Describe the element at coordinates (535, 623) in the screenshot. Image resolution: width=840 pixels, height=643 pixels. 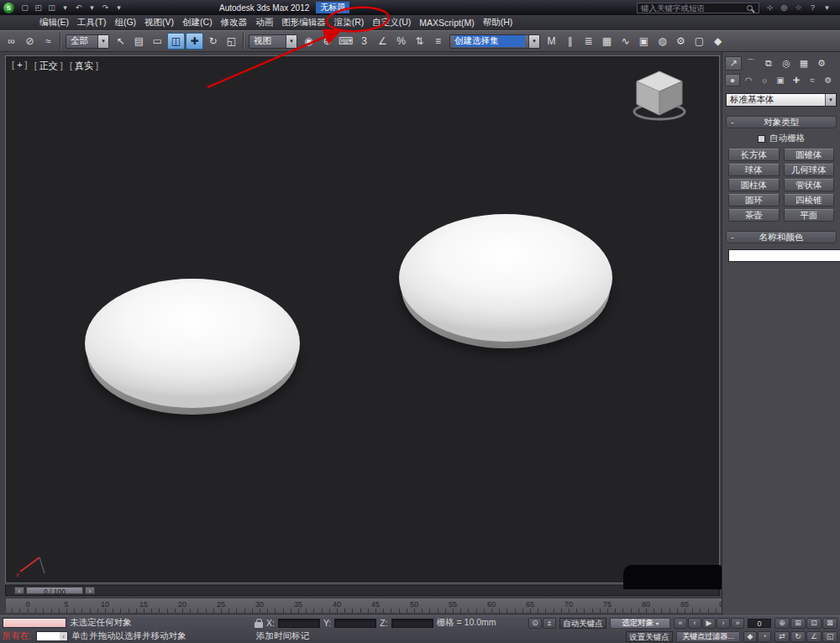
I see `isolate-selection-icon: ⊙` at that location.